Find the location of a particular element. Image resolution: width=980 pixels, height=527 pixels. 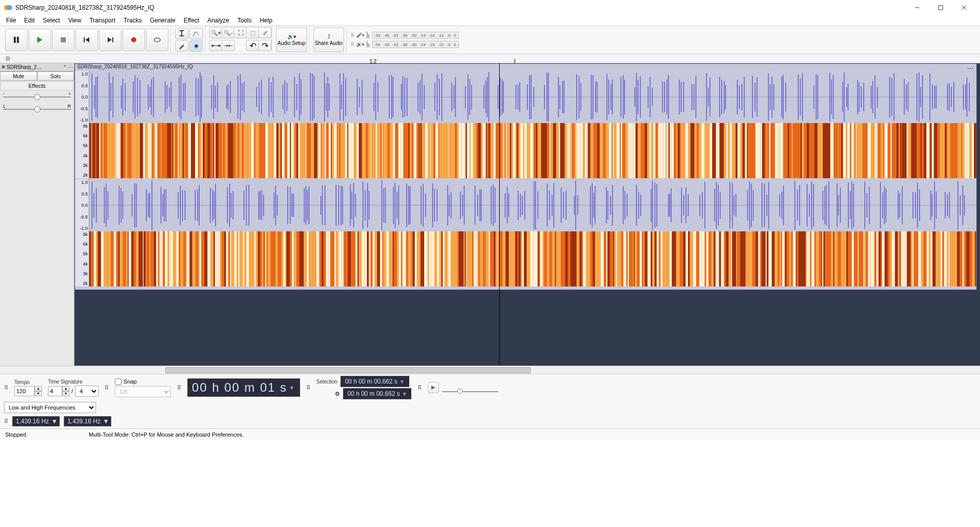

timeline-settings-button: ⚙ is located at coordinates (8, 59).